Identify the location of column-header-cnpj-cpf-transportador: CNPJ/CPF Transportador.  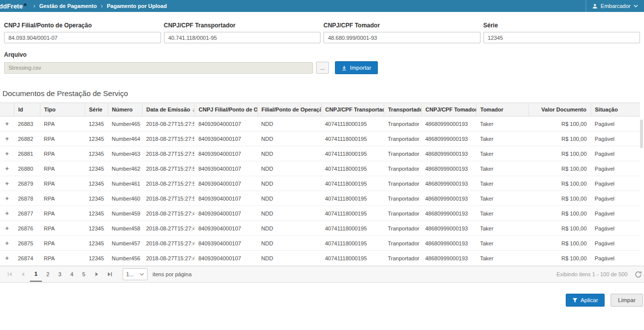
(352, 110).